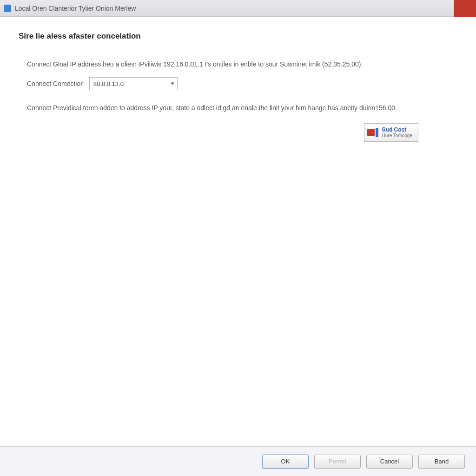 This screenshot has height=476, width=476. Describe the element at coordinates (133, 84) in the screenshot. I see `connector-dropdown: 80.0.0.13.0` at that location.